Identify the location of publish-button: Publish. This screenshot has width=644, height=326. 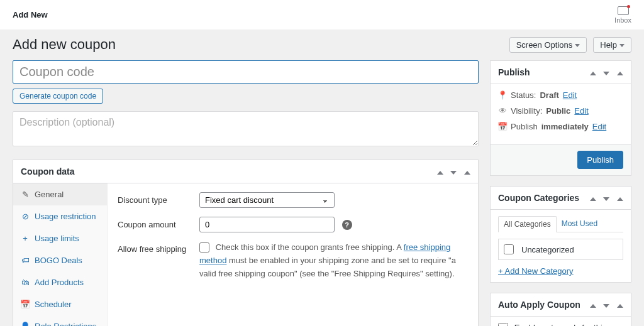
(600, 160).